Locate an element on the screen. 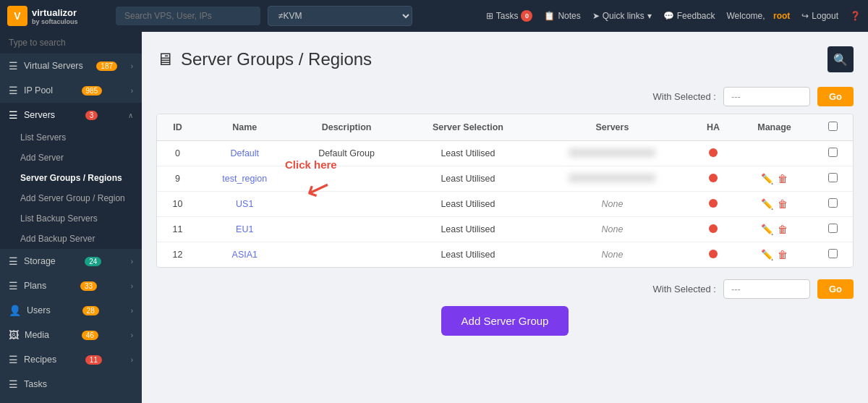  col-checkbox-all is located at coordinates (833, 127).